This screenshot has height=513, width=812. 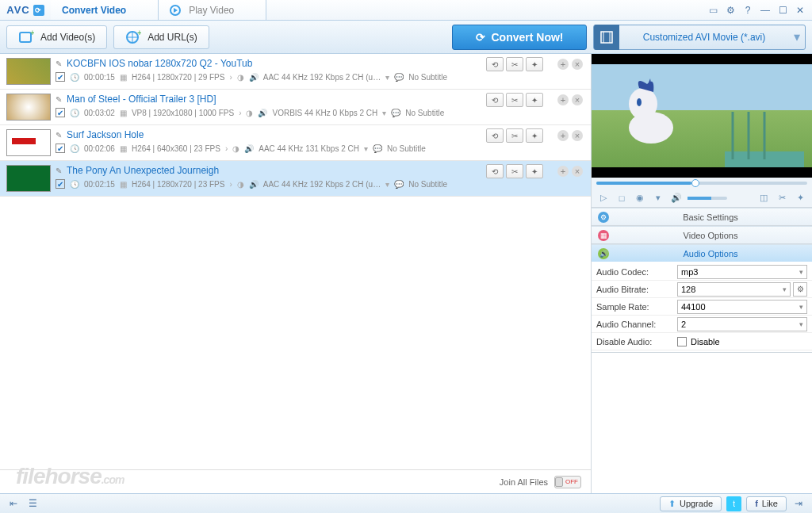 What do you see at coordinates (748, 10) in the screenshot?
I see `help-icon: ?` at bounding box center [748, 10].